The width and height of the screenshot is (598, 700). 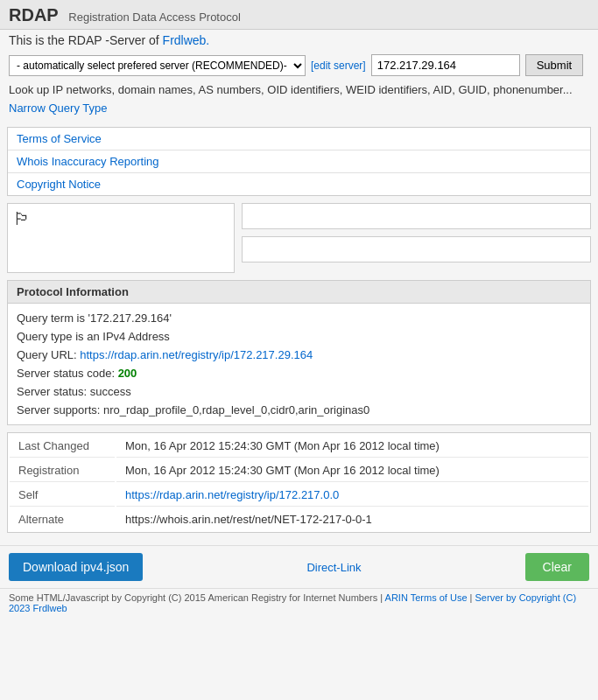 I want to click on submit-button: Submit, so click(x=554, y=65).